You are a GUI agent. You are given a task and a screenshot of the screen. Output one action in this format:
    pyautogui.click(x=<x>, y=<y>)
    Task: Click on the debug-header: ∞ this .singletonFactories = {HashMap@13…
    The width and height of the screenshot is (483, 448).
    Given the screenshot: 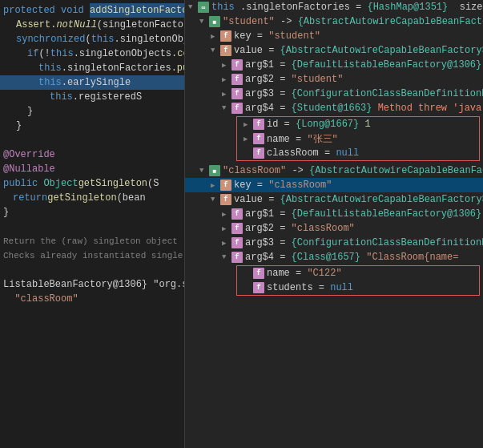 What is the action you would take?
    pyautogui.click(x=334, y=7)
    